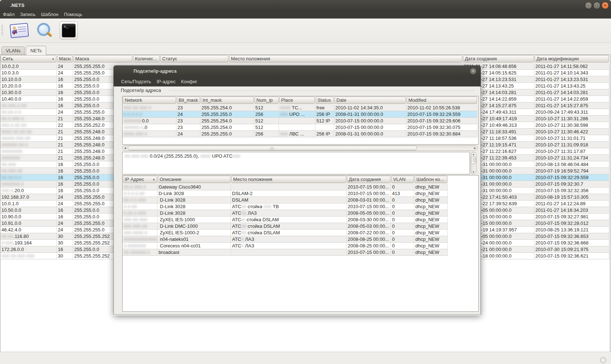  Describe the element at coordinates (227, 134) in the screenshot. I see `table-cell: 255.255.255.0` at that location.